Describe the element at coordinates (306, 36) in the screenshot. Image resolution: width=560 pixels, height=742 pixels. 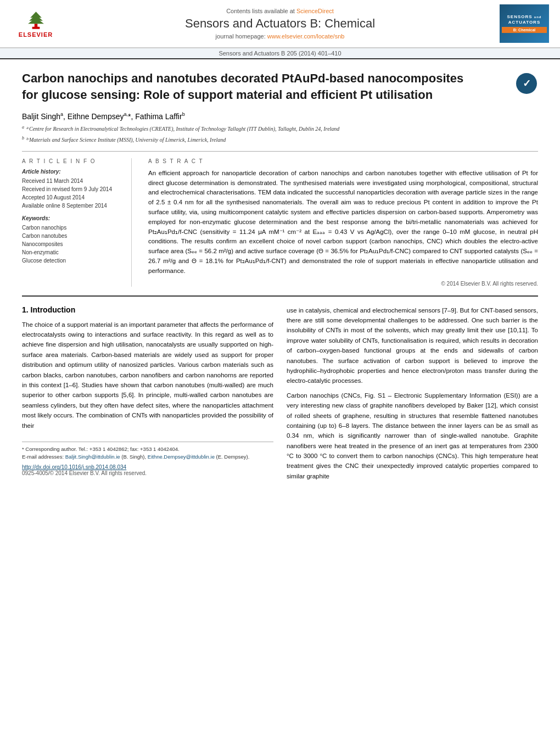
I see `homepage-url: www.elsevier.com/locate/snb` at that location.